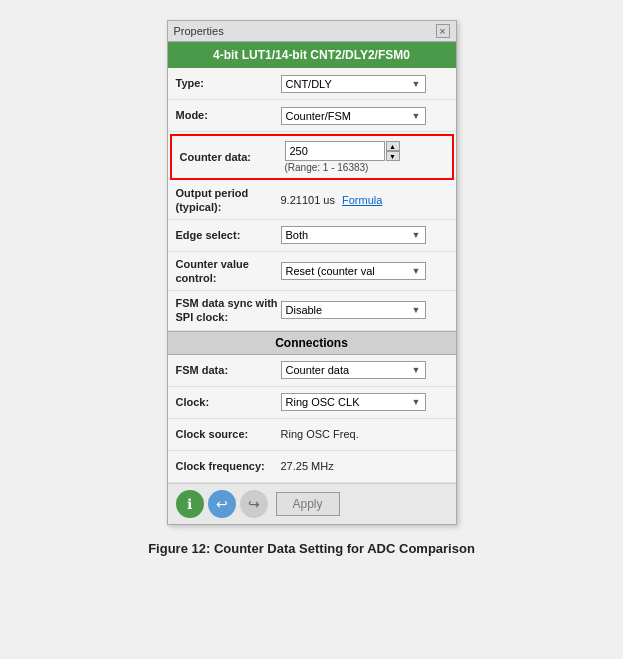  What do you see at coordinates (312, 343) in the screenshot?
I see `connections-section-header: Connections` at bounding box center [312, 343].